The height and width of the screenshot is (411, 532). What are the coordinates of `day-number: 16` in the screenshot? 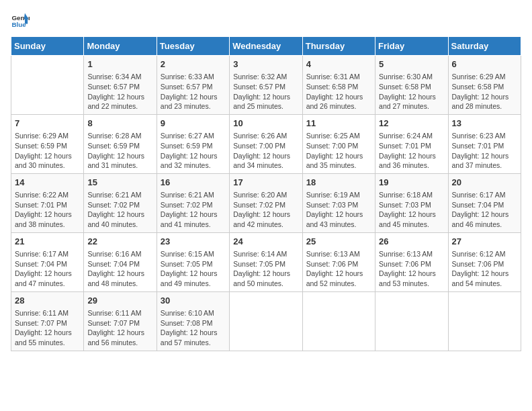 It's located at (193, 183).